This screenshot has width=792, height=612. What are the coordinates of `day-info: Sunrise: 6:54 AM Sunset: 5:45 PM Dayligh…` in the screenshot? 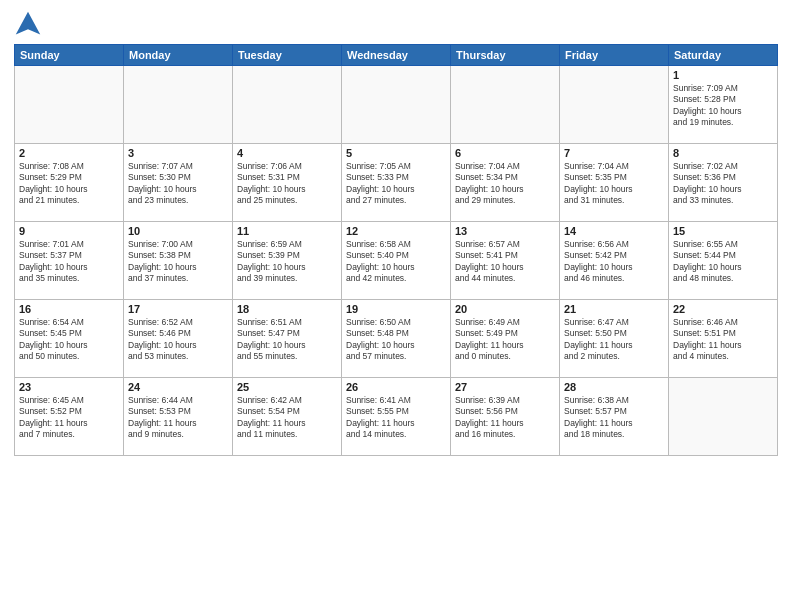 It's located at (69, 340).